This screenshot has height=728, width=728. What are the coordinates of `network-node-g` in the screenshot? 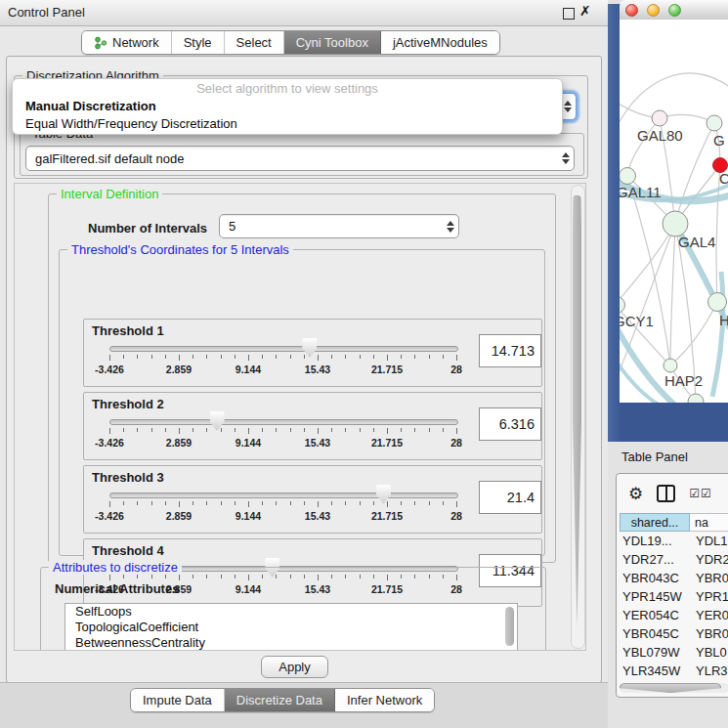 It's located at (714, 123).